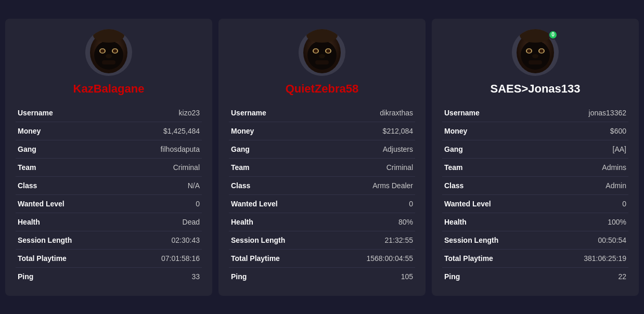 The image size is (644, 314). Describe the element at coordinates (109, 113) in the screenshot. I see `stat-row-username: Usernamekizo23` at that location.